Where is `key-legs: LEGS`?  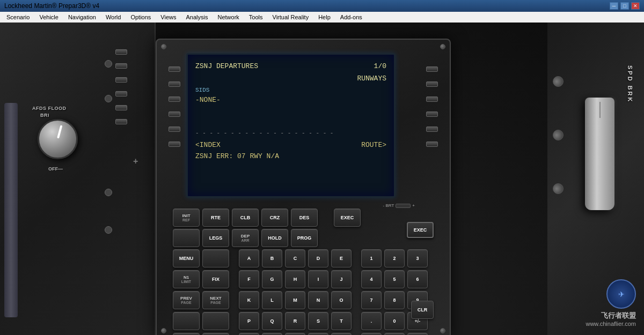 key-legs: LEGS is located at coordinates (216, 238).